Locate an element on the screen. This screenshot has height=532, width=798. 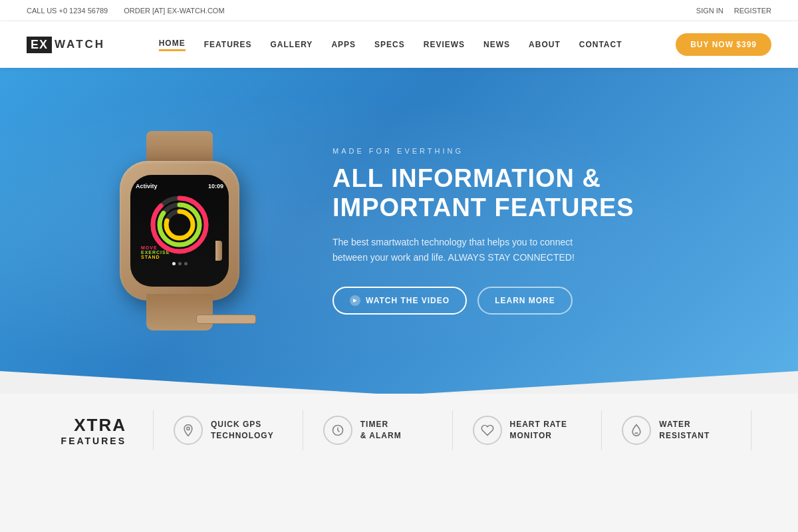
top-bar-right: SIGN IN REGISTER is located at coordinates (734, 11).